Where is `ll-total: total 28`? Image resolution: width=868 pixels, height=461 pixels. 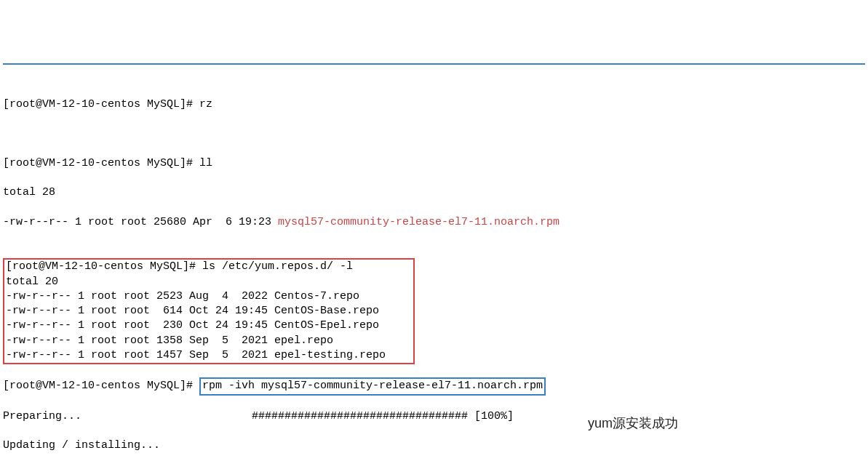 ll-total: total 28 is located at coordinates (434, 193).